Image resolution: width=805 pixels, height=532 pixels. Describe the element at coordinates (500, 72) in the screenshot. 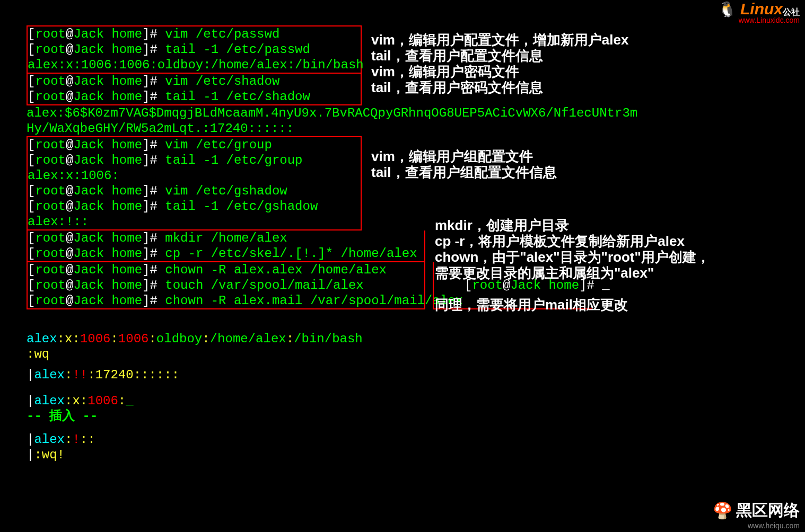

I see `annotation-vim-shadow: vim，编辑用户密码文件` at that location.